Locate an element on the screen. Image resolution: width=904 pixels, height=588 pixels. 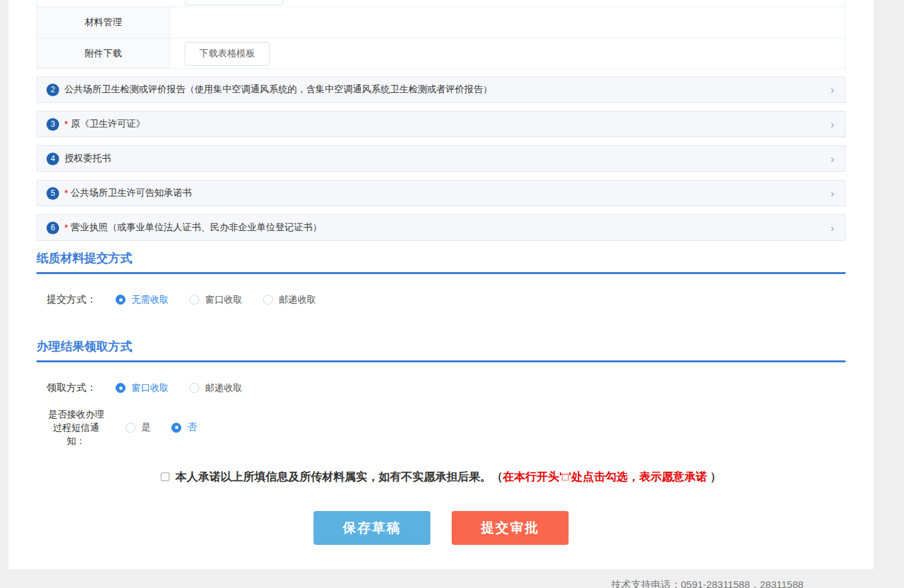
material-item-label: 公共场所卫生检测或评价报告（使用集中空调通风系统的，含集中空调通风系统卫生检测或… is located at coordinates (278, 90).